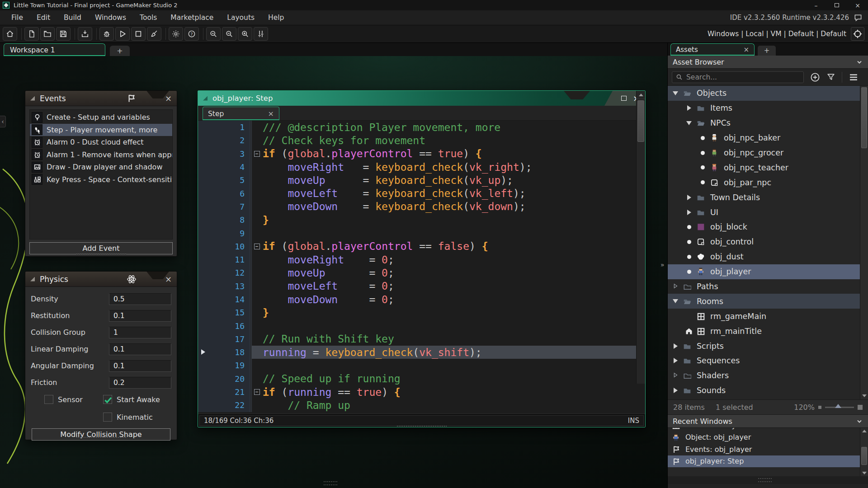 The image size is (868, 488). What do you see at coordinates (815, 77) in the screenshot?
I see `add-asset-button` at bounding box center [815, 77].